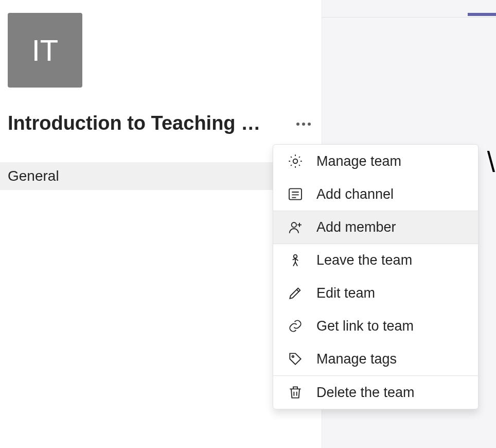 This screenshot has height=448, width=496. Describe the element at coordinates (355, 195) in the screenshot. I see `menu-label: Add channel` at that location.